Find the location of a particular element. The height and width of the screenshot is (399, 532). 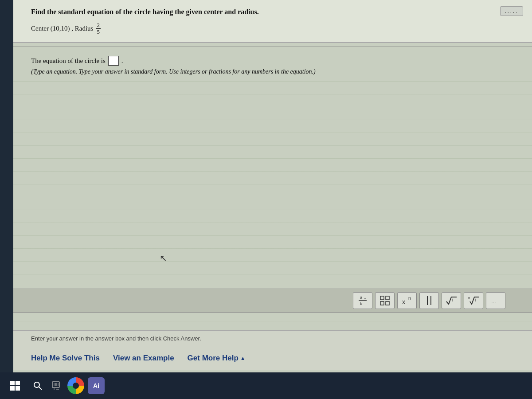

center-radius-line: Center (10,10) , Radius 2 5 is located at coordinates (270, 29).